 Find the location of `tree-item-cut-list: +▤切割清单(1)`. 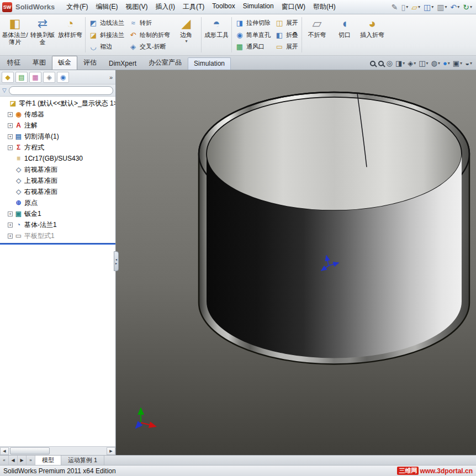

tree-item-cut-list: +▤切割清单(1) is located at coordinates (57, 136).